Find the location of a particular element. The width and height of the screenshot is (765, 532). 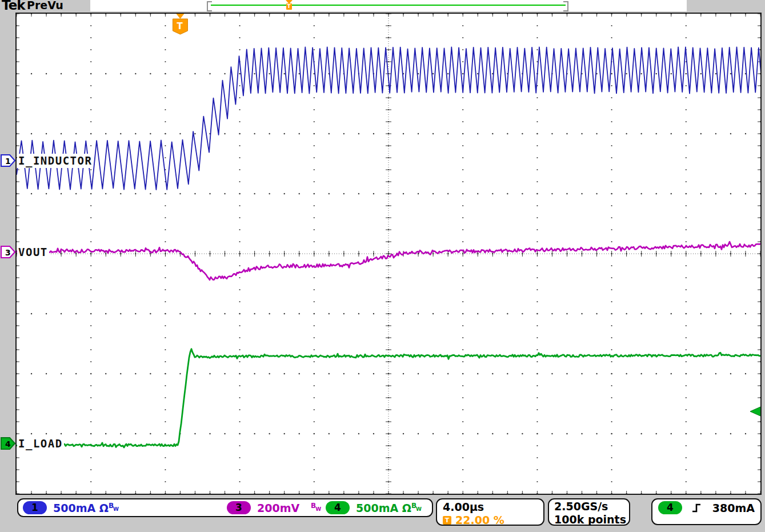

trigger-level-arrow-icon is located at coordinates (755, 411).